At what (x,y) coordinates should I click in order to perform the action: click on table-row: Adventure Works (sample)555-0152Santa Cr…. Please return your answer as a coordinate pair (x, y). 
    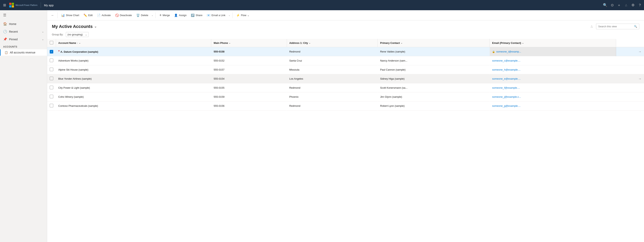
    Looking at the image, I should click on (346, 61).